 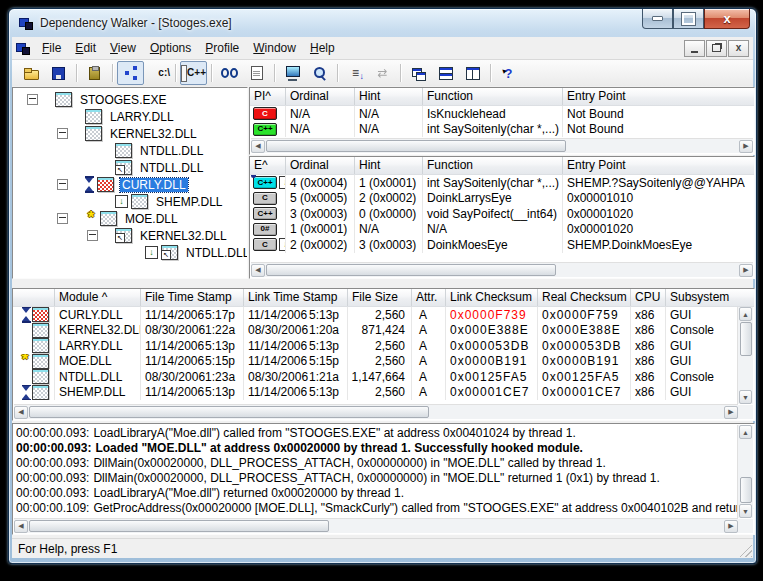 What do you see at coordinates (130, 202) in the screenshot?
I see `tree-item: SHEMP.DLL` at bounding box center [130, 202].